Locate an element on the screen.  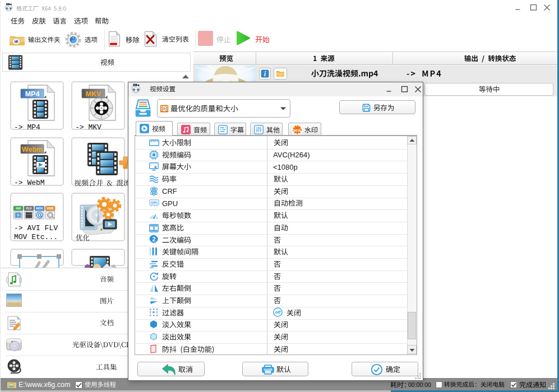
svg-text: MP4 is located at coordinates (33, 94).